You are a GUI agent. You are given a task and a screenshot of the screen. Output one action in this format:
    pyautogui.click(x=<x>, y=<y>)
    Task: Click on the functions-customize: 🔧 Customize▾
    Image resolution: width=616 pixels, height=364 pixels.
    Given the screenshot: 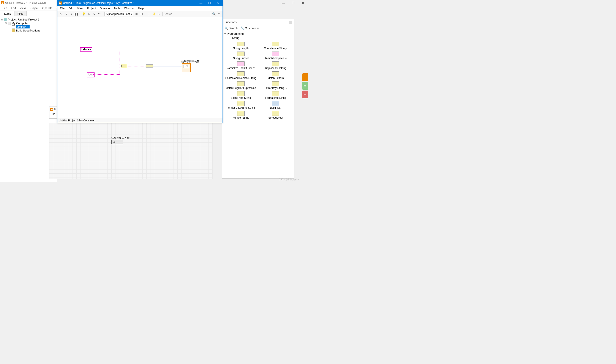 What is the action you would take?
    pyautogui.click(x=250, y=28)
    